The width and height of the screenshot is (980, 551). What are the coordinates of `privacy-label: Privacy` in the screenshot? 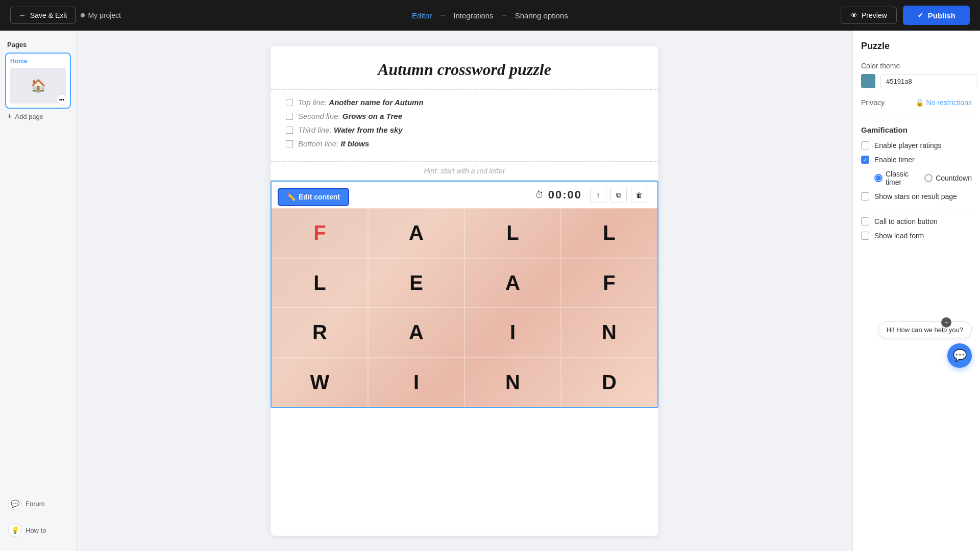 It's located at (873, 103).